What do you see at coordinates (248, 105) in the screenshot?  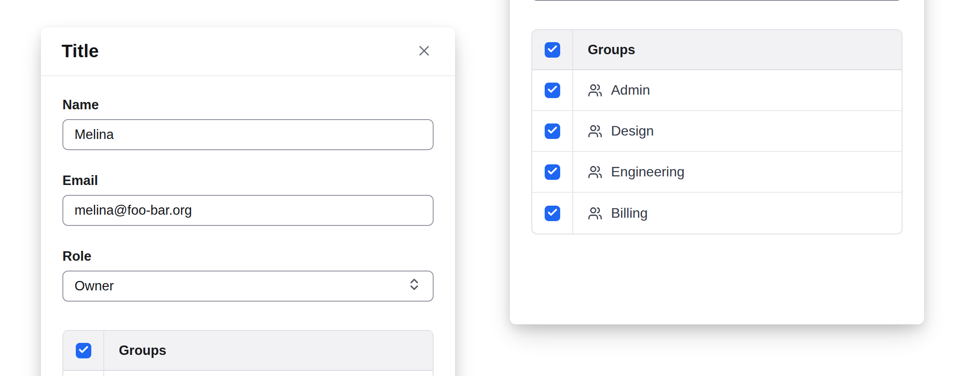 I see `name-label: Name` at bounding box center [248, 105].